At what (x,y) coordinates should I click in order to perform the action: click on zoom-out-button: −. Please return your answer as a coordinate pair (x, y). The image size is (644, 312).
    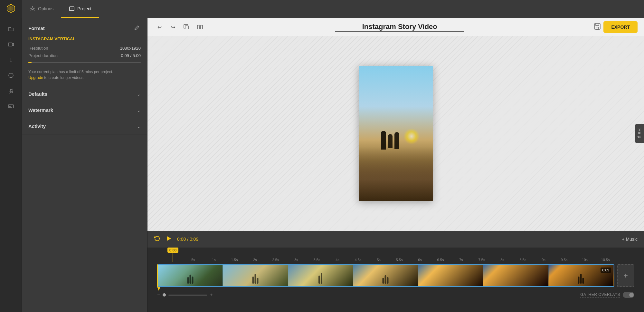
    Looking at the image, I should click on (158, 295).